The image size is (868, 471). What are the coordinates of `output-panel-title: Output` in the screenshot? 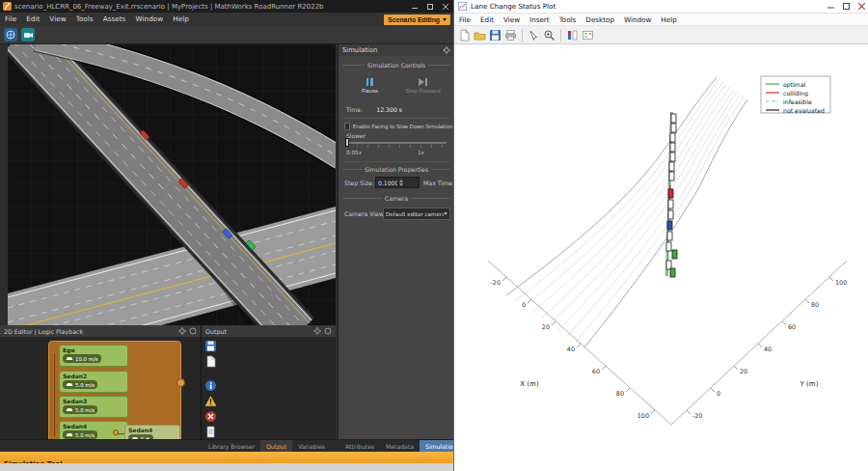 It's located at (259, 332).